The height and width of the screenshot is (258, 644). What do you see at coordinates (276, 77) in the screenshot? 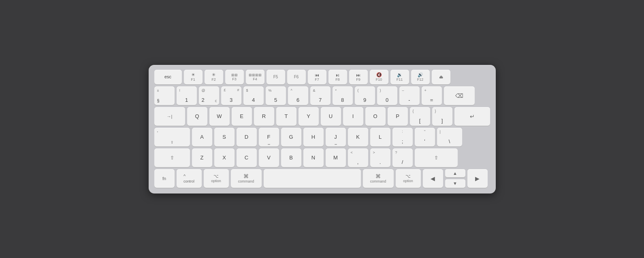
I see `key-f5: F5` at bounding box center [276, 77].